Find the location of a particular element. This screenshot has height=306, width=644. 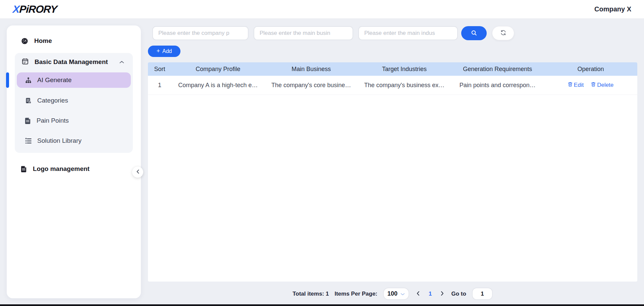

sidebar-item-categories: Categories is located at coordinates (74, 101).